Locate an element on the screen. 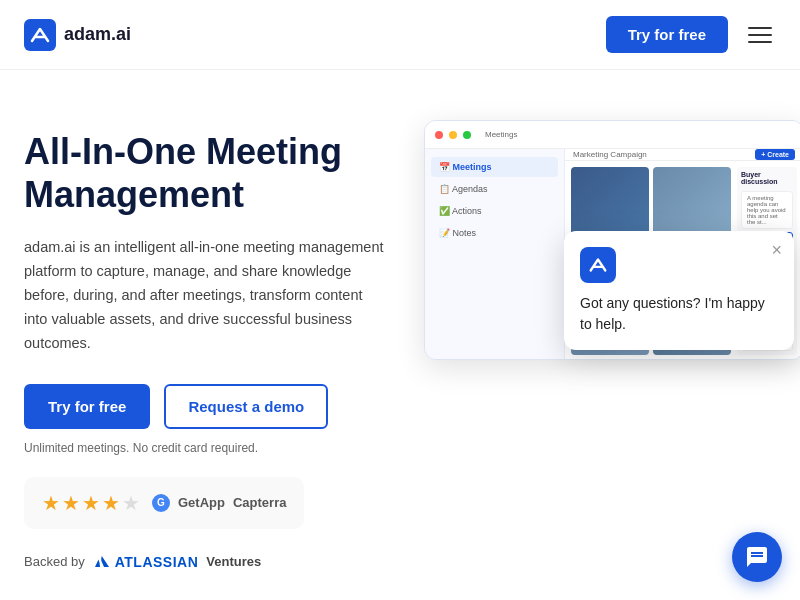 The width and height of the screenshot is (800, 600). cta-buttons: Try for free Request a demo is located at coordinates (204, 406).